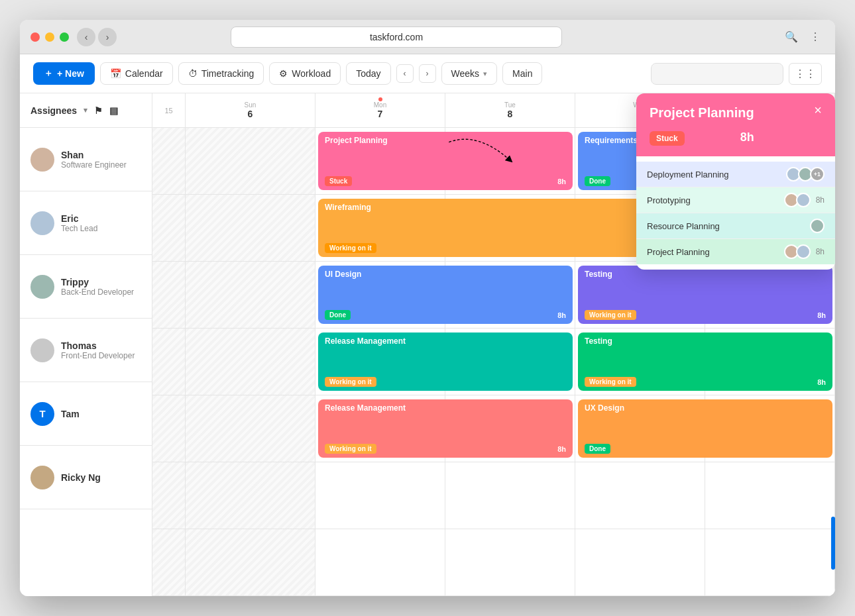 The width and height of the screenshot is (855, 616). What do you see at coordinates (736, 200) in the screenshot?
I see `list-item: Prototyping 8h` at bounding box center [736, 200].